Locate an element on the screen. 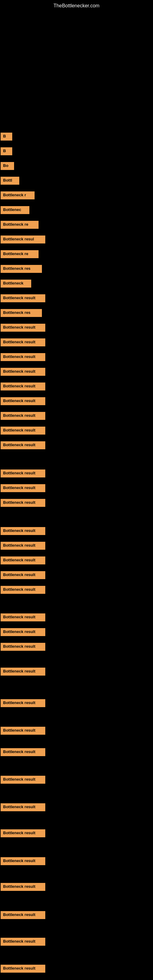 Image resolution: width=153 pixels, height=980 pixels. bottleneck-bar: Bottleneck is located at coordinates (16, 284).